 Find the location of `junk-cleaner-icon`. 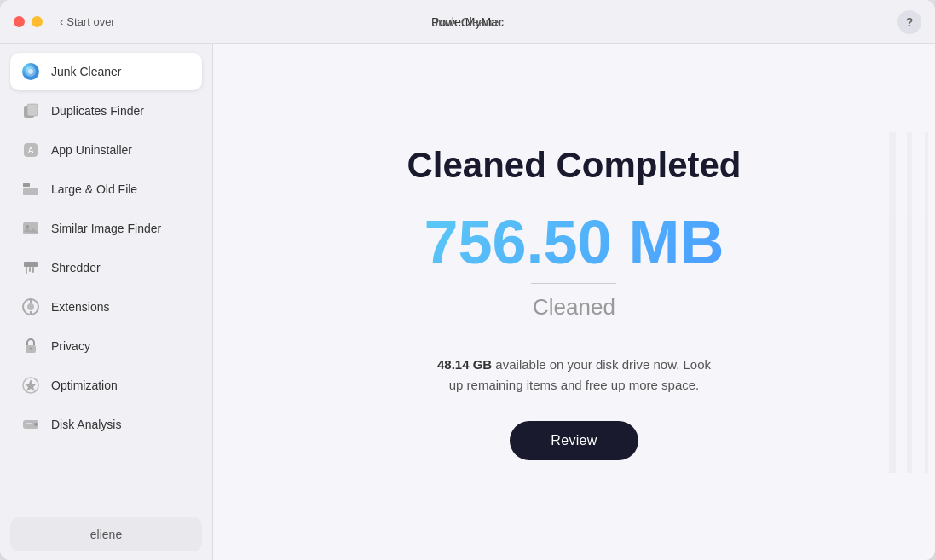

junk-cleaner-icon is located at coordinates (31, 72).